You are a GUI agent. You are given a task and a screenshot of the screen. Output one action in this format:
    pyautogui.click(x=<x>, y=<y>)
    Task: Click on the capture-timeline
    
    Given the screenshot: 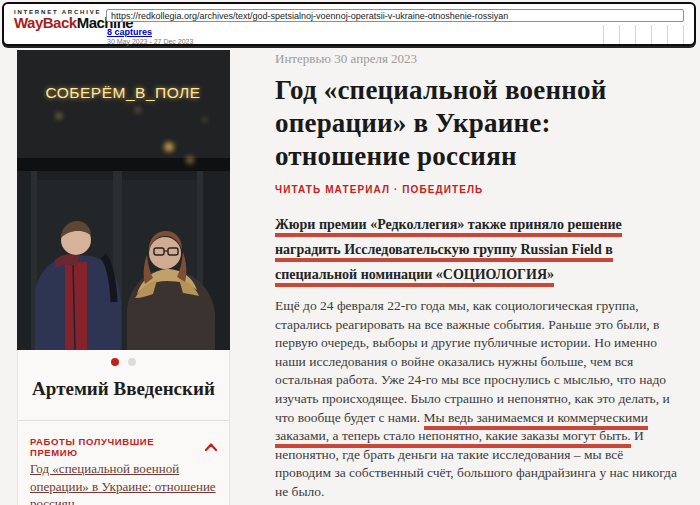 What is the action you would take?
    pyautogui.click(x=636, y=34)
    